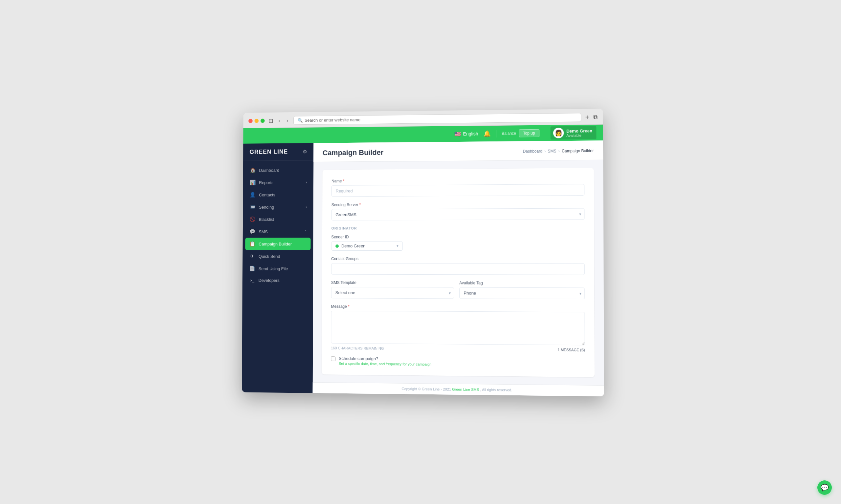 The width and height of the screenshot is (841, 504). What do you see at coordinates (458, 328) in the screenshot?
I see `message-group: Message * 160 CHARACTERS REMAINING 1 MES…` at bounding box center [458, 328].